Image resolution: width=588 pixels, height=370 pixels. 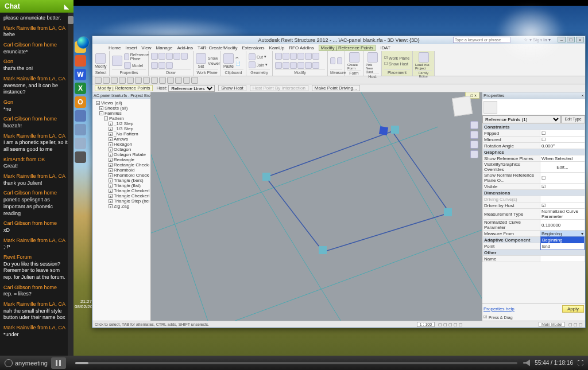 I want to click on apply-button: Apply, so click(x=573, y=309).